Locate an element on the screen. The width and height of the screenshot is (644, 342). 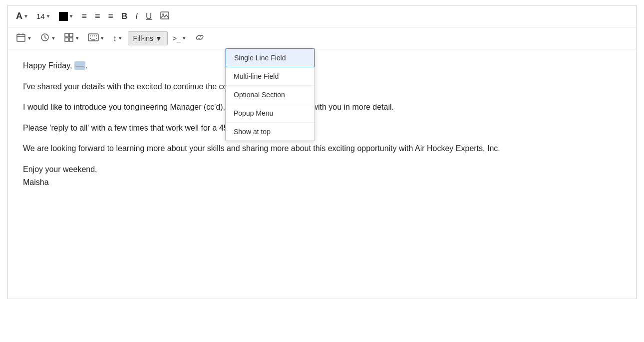
color-caret-icon: ▼ is located at coordinates (71, 16).